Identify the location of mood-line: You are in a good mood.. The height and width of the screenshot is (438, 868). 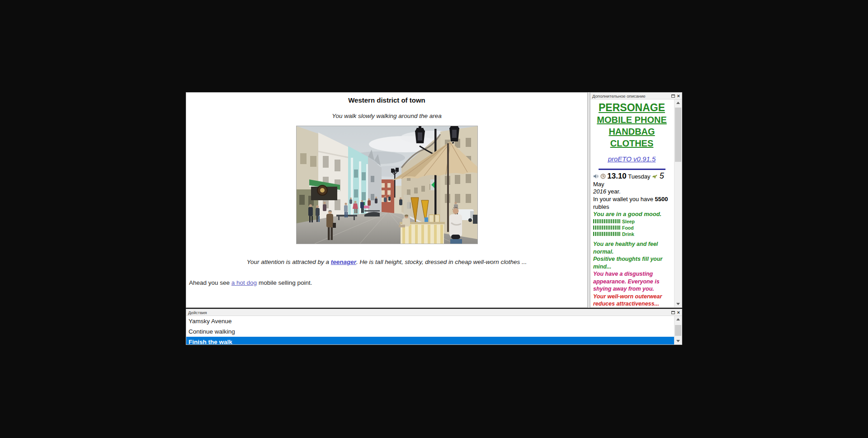
(632, 214).